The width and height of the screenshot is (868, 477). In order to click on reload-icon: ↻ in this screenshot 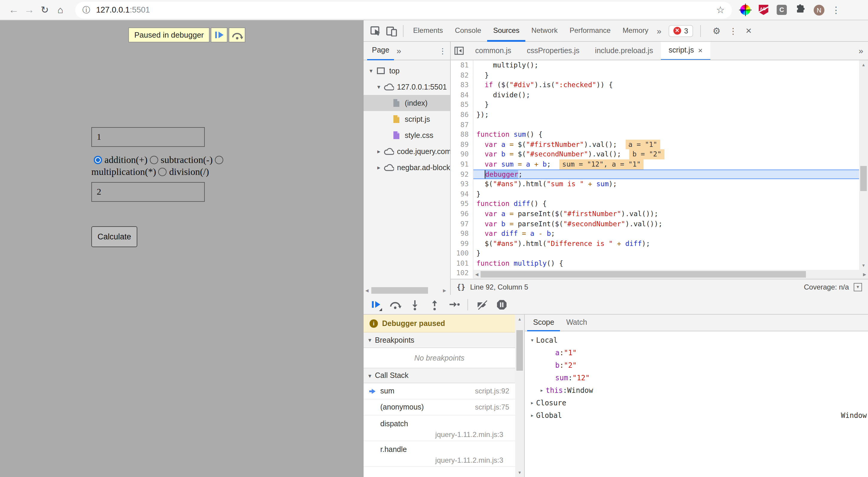, I will do `click(45, 10)`.